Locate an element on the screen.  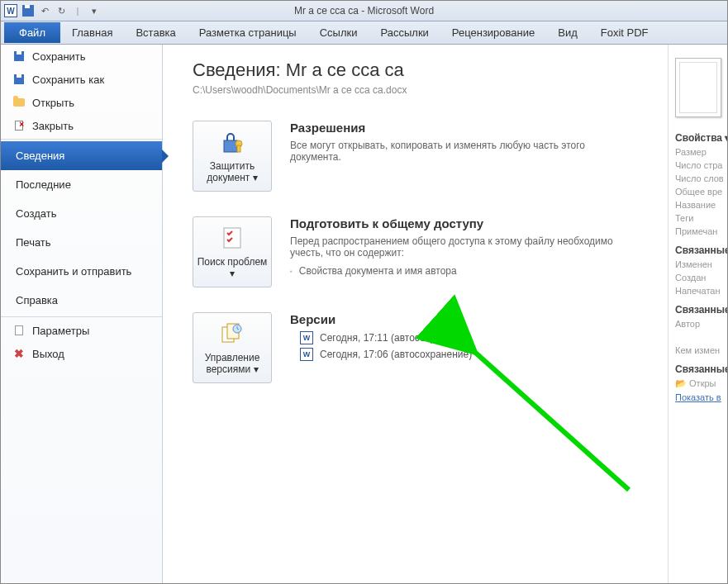
sidebar-label: Параметры is located at coordinates (61, 330).